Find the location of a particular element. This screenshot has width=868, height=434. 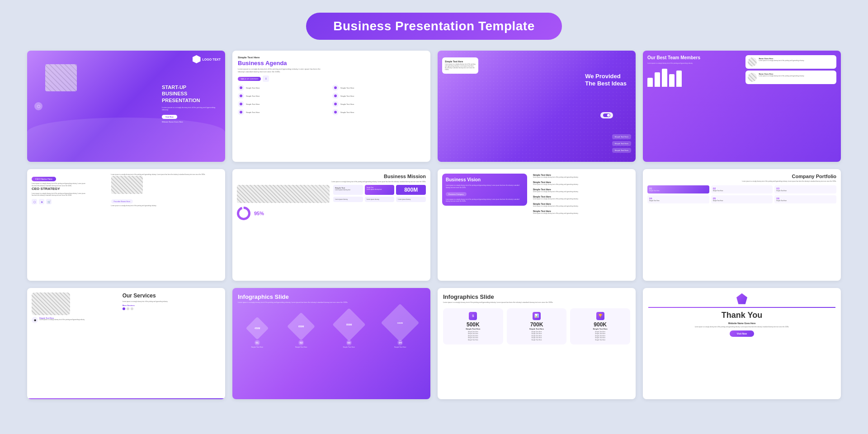

slide-best-ideas: Simple Text Here Lorem ipsum is a simply… is located at coordinates (537, 106).